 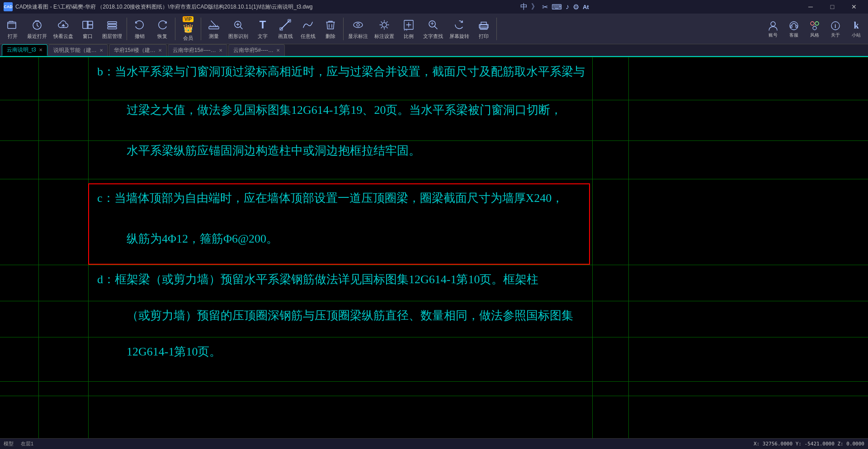 I want to click on toolbar-cloud: 快看云盘, so click(x=63, y=29).